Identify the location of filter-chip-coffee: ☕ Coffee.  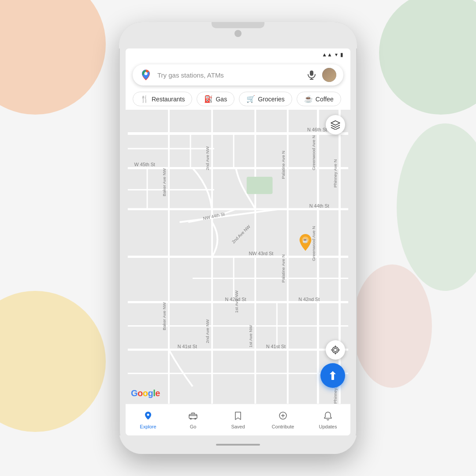
(319, 99).